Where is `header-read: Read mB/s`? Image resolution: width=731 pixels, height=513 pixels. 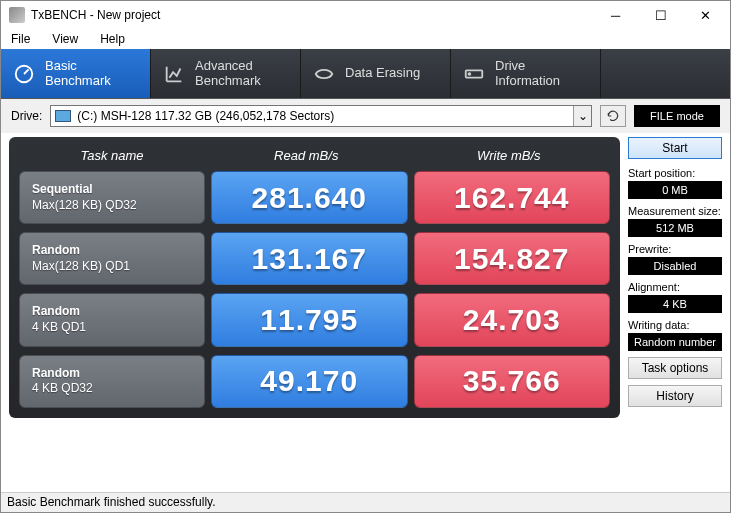 header-read: Read mB/s is located at coordinates (306, 156).